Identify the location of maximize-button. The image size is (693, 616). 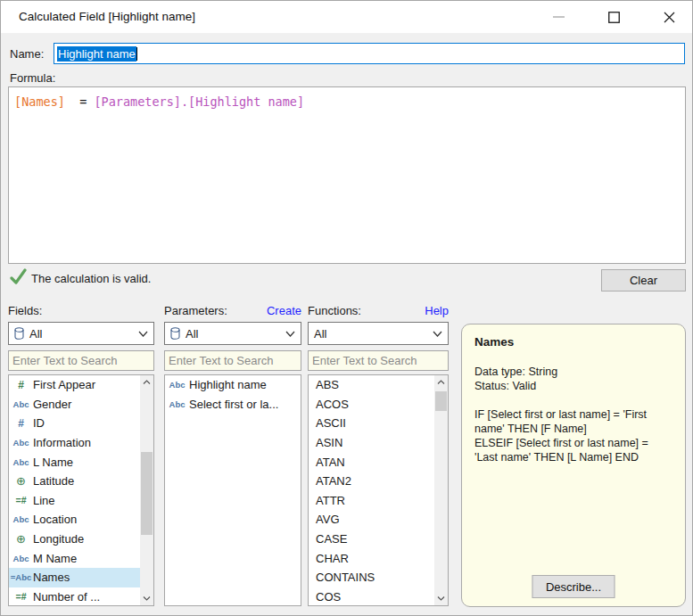
(614, 17).